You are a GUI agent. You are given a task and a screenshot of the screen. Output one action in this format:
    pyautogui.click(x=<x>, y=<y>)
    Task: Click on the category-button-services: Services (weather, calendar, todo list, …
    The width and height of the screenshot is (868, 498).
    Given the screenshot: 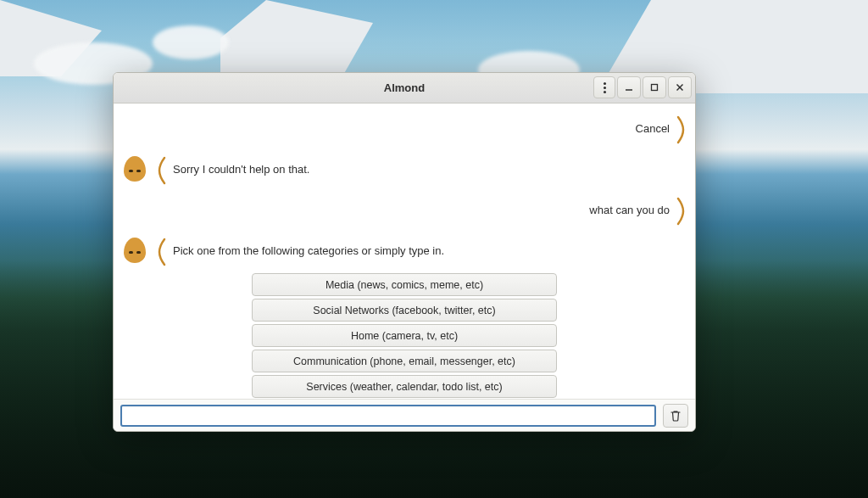 What is the action you would take?
    pyautogui.click(x=404, y=387)
    